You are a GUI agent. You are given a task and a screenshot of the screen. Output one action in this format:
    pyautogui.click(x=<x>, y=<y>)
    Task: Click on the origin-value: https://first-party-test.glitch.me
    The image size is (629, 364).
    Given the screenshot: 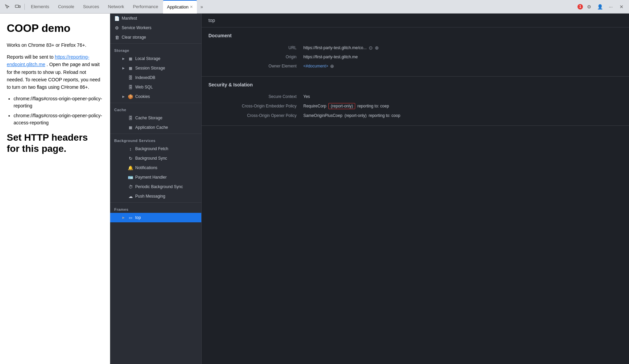 What is the action you would take?
    pyautogui.click(x=331, y=57)
    